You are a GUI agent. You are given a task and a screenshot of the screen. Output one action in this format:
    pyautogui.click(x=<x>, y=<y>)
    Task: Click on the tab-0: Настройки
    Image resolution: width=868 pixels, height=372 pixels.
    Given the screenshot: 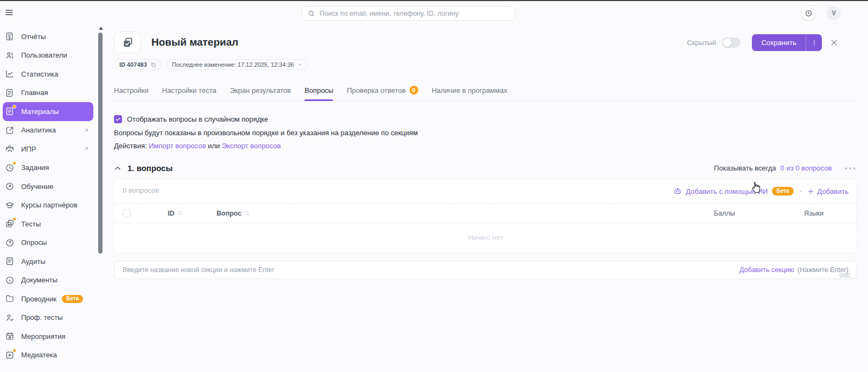 What is the action you would take?
    pyautogui.click(x=131, y=93)
    